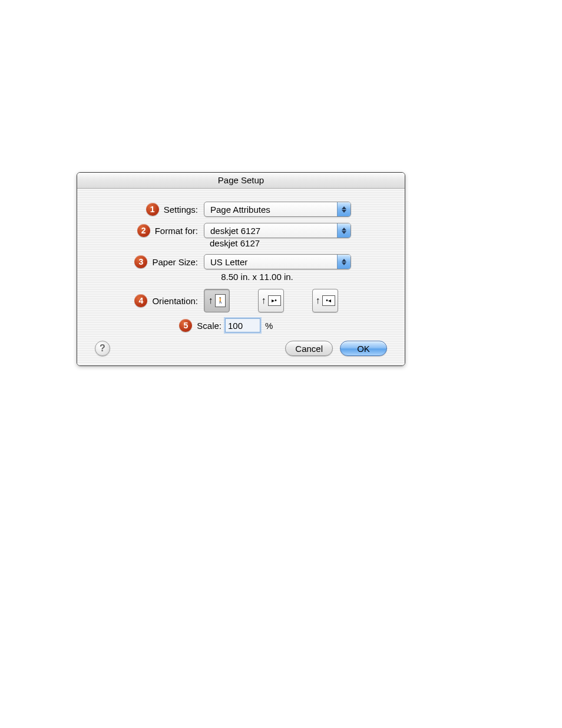 This screenshot has height=728, width=562. Describe the element at coordinates (269, 325) in the screenshot. I see `scale-suffix: %` at that location.